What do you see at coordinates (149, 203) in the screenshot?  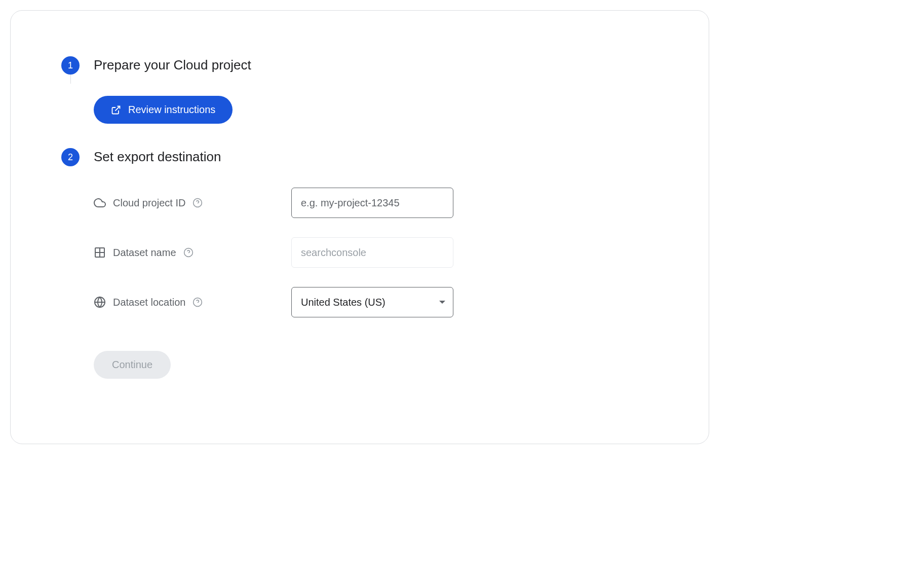 I see `project-id-label: Cloud project ID` at bounding box center [149, 203].